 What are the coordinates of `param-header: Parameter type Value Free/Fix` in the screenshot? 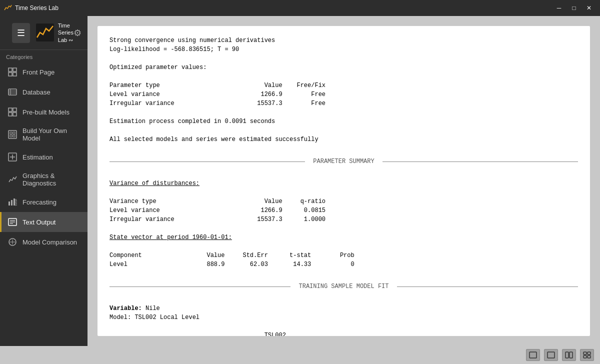 It's located at (344, 86).